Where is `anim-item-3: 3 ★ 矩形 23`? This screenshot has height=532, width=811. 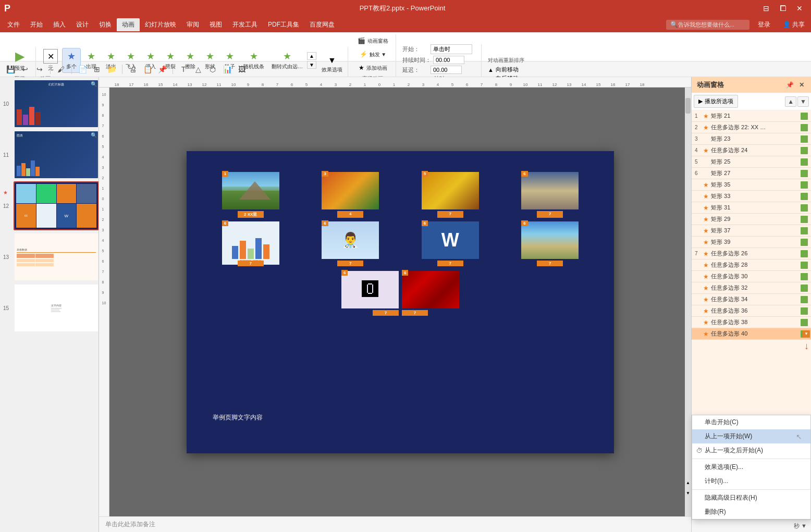 anim-item-3: 3 ★ 矩形 23 is located at coordinates (752, 139).